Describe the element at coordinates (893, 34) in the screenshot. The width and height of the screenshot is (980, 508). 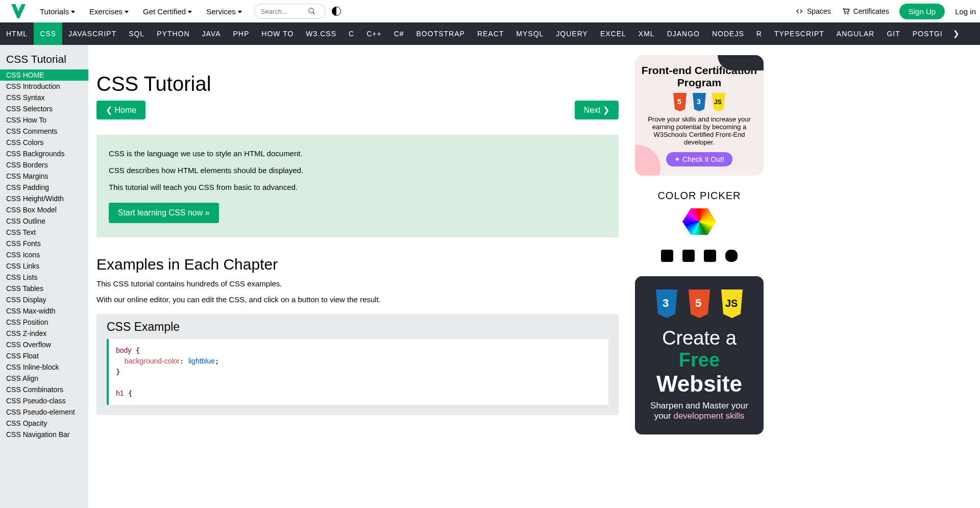
I see `nav-git: GIT` at that location.